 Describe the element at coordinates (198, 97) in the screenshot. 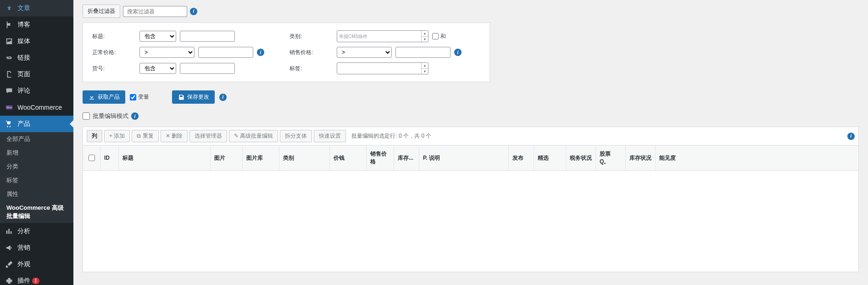

I see `save-changes-label: 保存更改` at that location.